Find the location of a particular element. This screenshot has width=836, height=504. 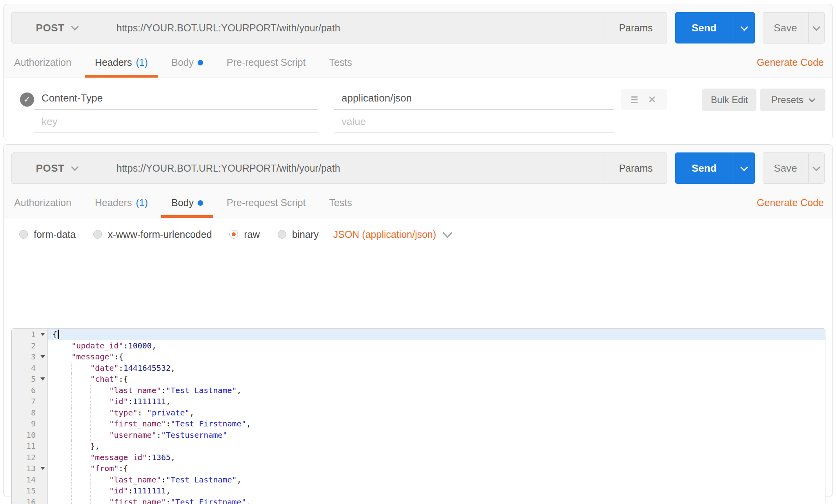

body-mode-form-data: form-data is located at coordinates (47, 234).